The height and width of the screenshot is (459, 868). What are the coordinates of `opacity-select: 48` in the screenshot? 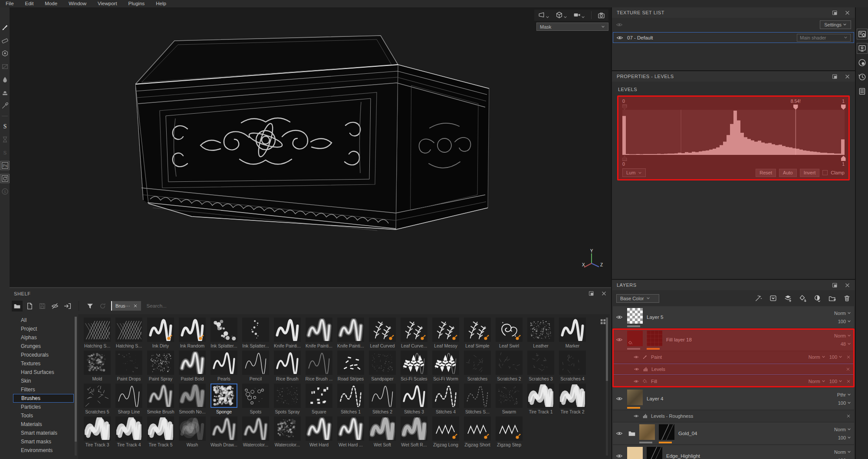 It's located at (846, 344).